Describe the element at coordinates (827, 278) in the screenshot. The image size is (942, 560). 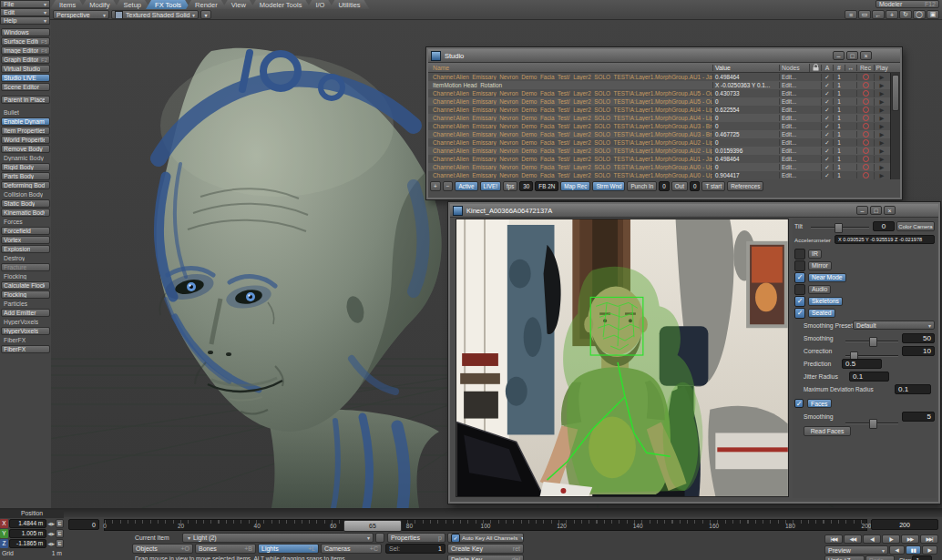
I see `toggle-button: Near Mode` at that location.